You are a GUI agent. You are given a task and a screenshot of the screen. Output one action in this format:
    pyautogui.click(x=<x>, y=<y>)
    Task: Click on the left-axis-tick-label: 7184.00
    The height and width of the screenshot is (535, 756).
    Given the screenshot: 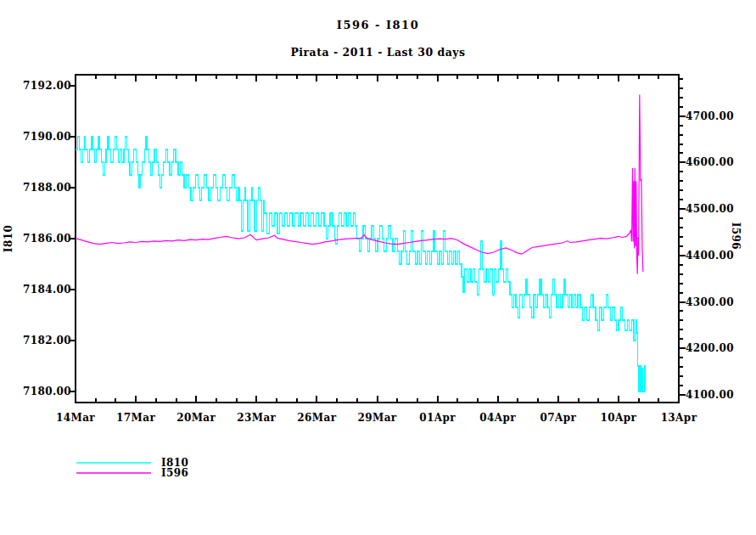 What is the action you would take?
    pyautogui.click(x=48, y=290)
    